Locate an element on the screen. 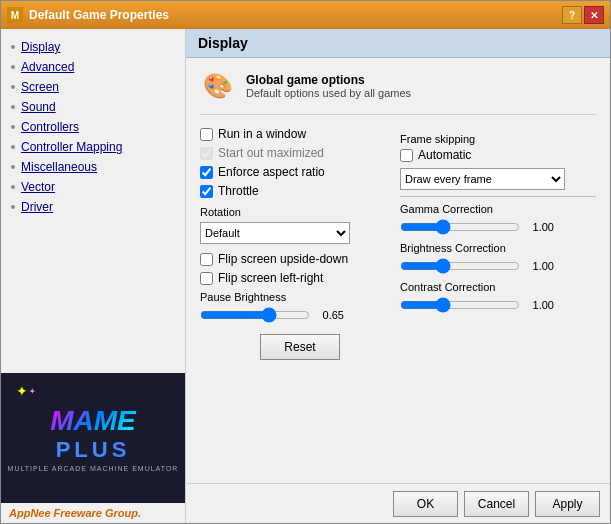 The width and height of the screenshot is (611, 524). logo-plus: PLUS is located at coordinates (94, 450).